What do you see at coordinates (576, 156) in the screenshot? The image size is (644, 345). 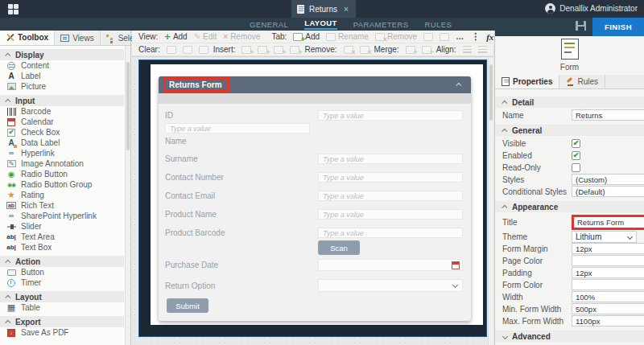 I see `enabled-checkbox: ✔` at bounding box center [576, 156].